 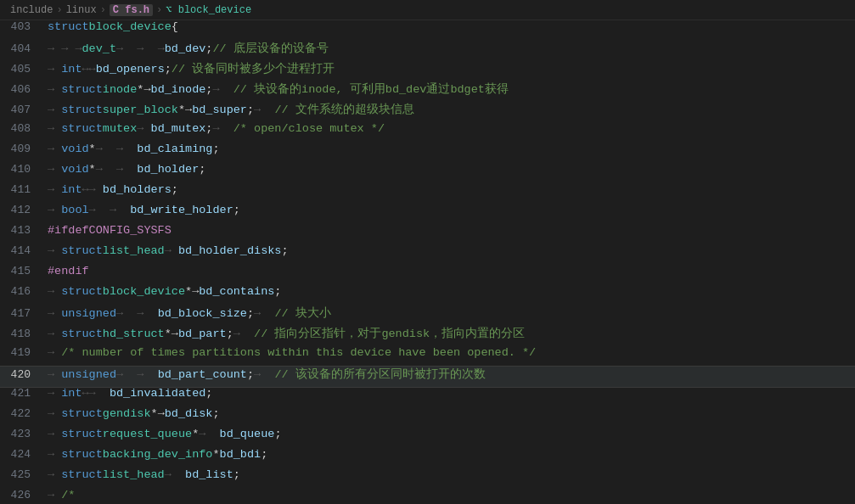 What do you see at coordinates (428, 71) in the screenshot?
I see `code-line-405: 405 → int↔↔ bd_openers;// 设备同时被多少个进程打开` at bounding box center [428, 71].